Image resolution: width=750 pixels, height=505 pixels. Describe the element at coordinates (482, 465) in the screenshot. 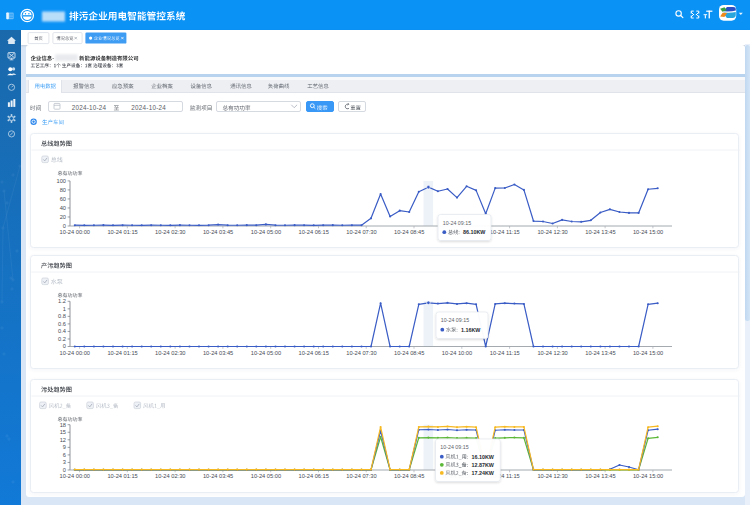

I see `svg-text: 12.87KW` at that location.